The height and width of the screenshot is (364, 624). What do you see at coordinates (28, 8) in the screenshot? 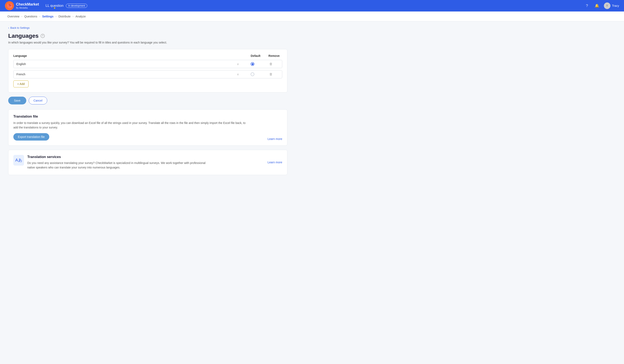
I see `app-sub: By Medallia` at bounding box center [28, 8].